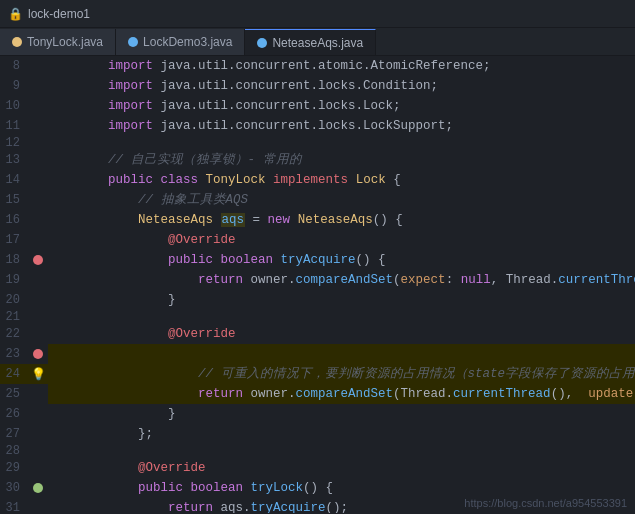  What do you see at coordinates (14, 260) in the screenshot?
I see `line-num-18: 18` at bounding box center [14, 260].